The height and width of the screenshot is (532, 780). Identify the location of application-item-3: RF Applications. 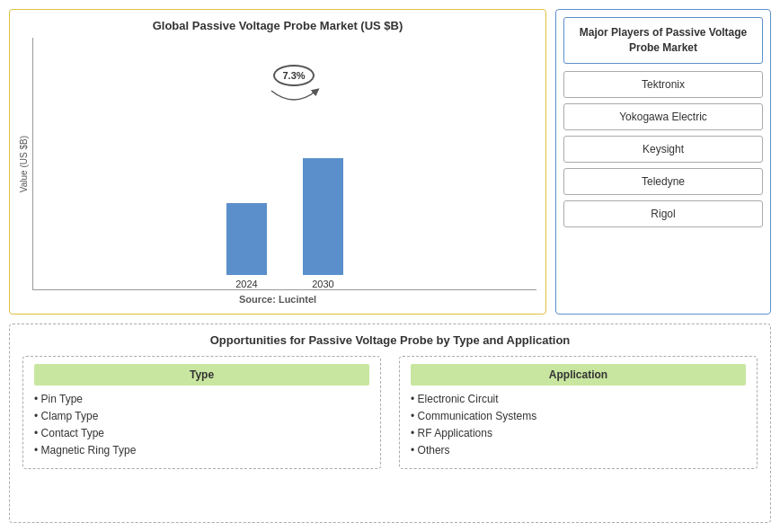
(579, 433).